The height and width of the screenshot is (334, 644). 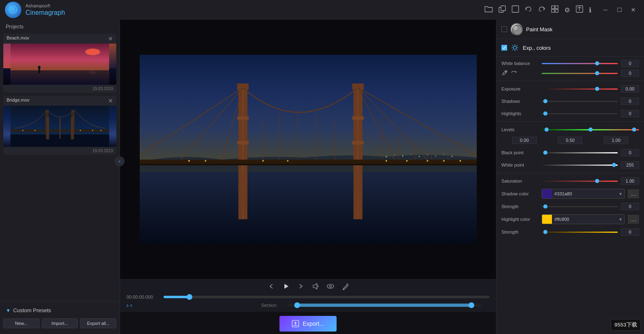 What do you see at coordinates (590, 10) in the screenshot?
I see `info-icon: ℹ` at bounding box center [590, 10].